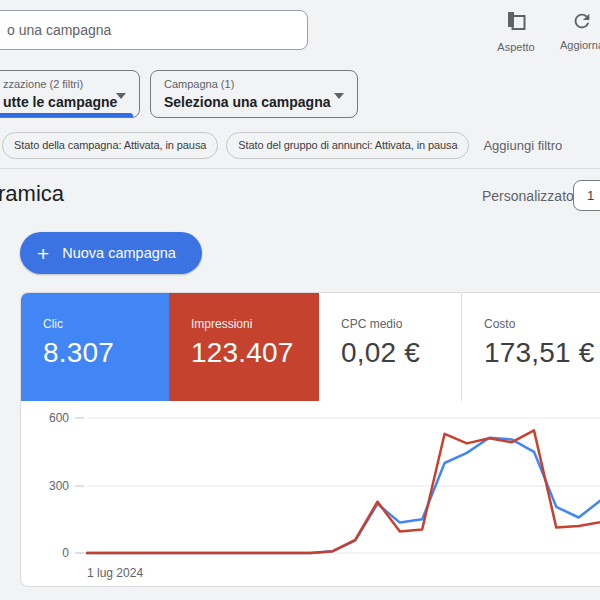 Image resolution: width=600 pixels, height=600 pixels. I want to click on metric-label: Costo, so click(542, 324).